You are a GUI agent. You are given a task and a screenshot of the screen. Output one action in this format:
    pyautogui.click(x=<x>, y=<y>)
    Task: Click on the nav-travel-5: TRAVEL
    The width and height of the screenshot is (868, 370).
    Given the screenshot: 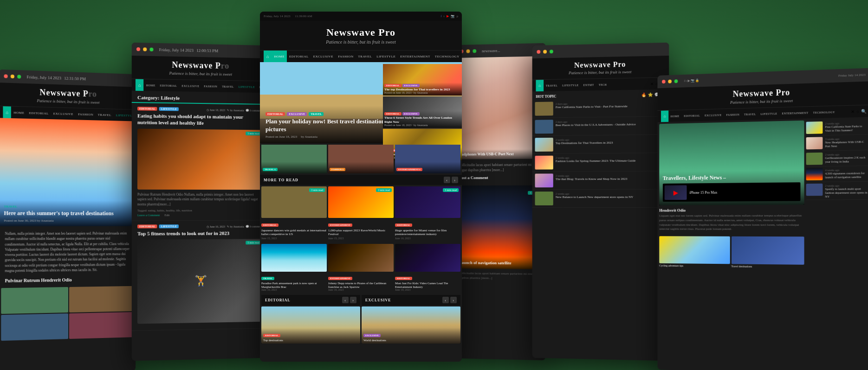 What is the action you would take?
    pyautogui.click(x=551, y=85)
    